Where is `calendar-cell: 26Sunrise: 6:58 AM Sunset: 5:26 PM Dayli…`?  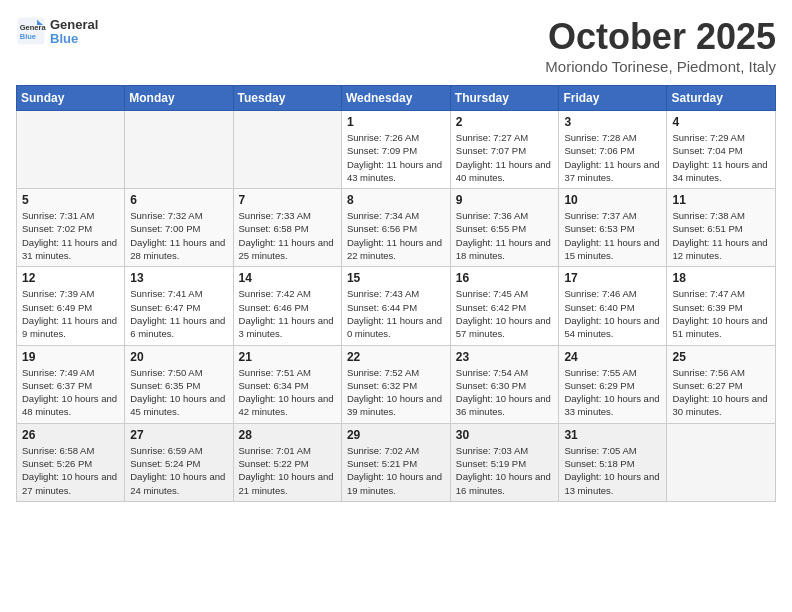
calendar-cell: 26Sunrise: 6:58 AM Sunset: 5:26 PM Dayli… is located at coordinates (71, 462).